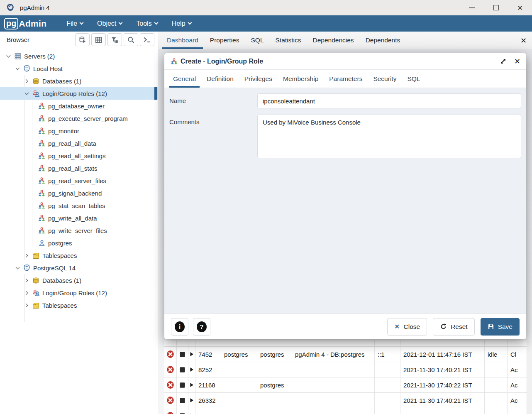 The image size is (532, 414). I want to click on cell-pid: 26332, so click(208, 400).